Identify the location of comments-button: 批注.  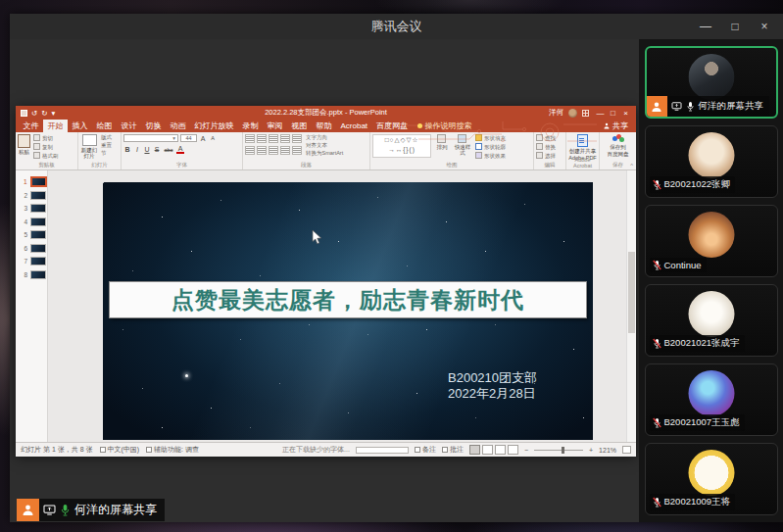
(453, 450).